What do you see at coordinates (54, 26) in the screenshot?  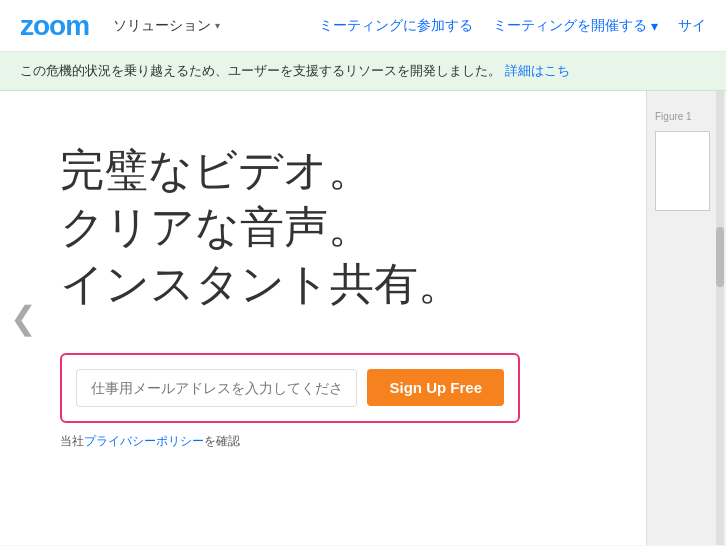 I see `zoom-logo: zoom` at bounding box center [54, 26].